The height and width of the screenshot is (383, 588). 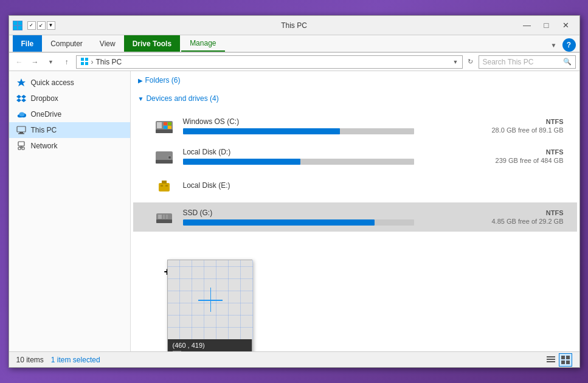 I want to click on drive-c-size: 28.0 GB free of 89.1 GB, so click(x=523, y=130).